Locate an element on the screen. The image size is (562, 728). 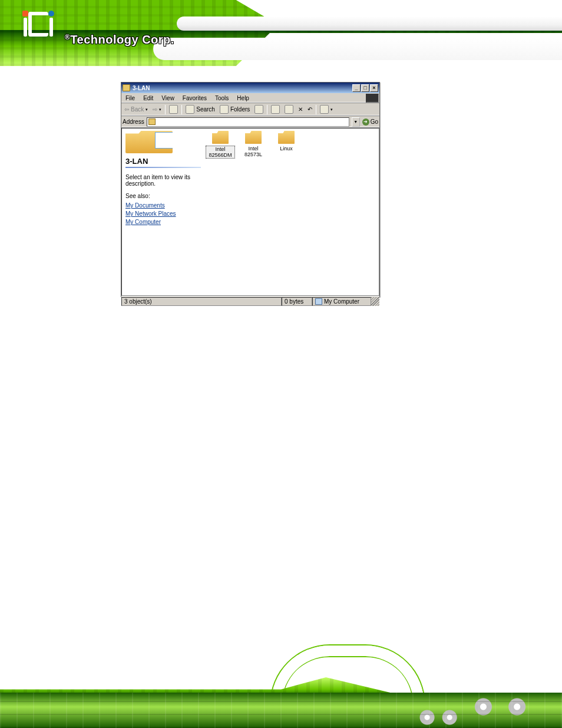
menu-view: View is located at coordinates (168, 98).